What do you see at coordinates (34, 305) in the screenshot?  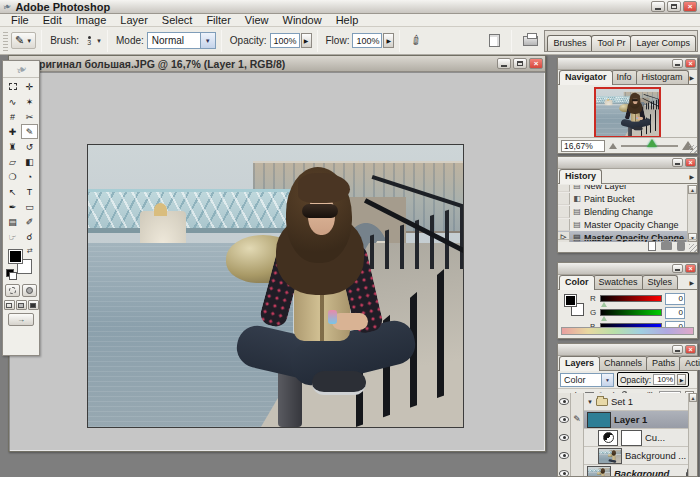 I see `fullscreen-button` at bounding box center [34, 305].